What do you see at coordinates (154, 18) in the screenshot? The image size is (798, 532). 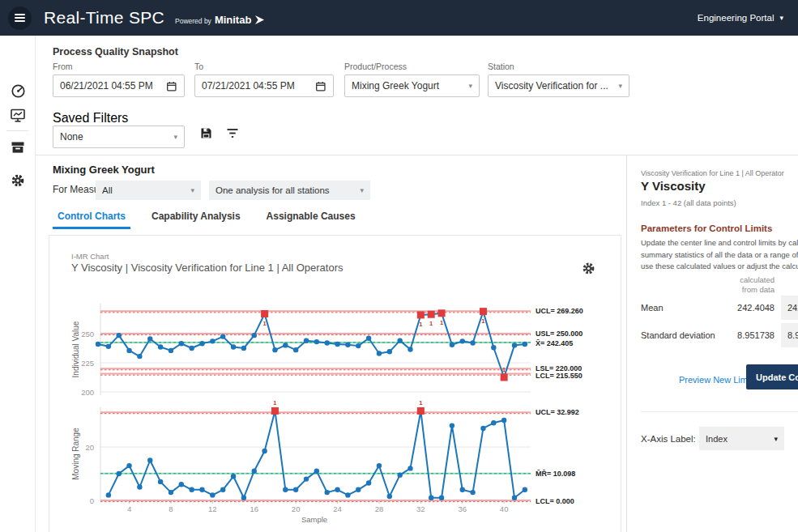 I see `app-title-group: Real-Time SPC Powered by Minitab` at bounding box center [154, 18].